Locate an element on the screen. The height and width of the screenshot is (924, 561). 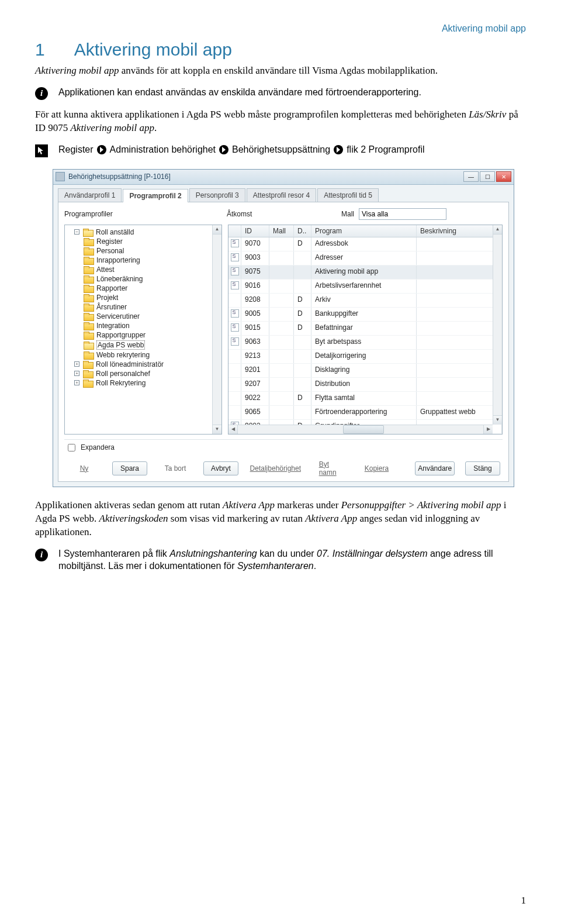
stang-button: Stäng is located at coordinates (483, 468).